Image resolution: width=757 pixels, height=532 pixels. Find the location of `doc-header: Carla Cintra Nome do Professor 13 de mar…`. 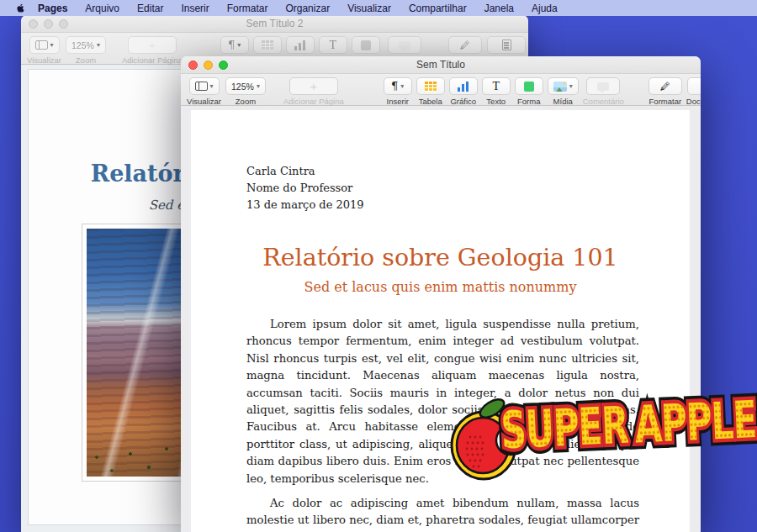

doc-header: Carla Cintra Nome do Professor 13 de mar… is located at coordinates (305, 188).